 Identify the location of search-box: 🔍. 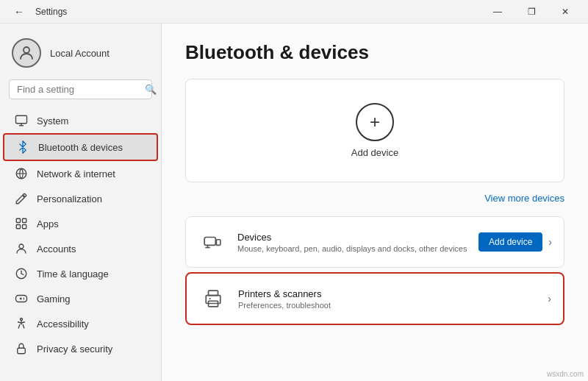
(81, 90).